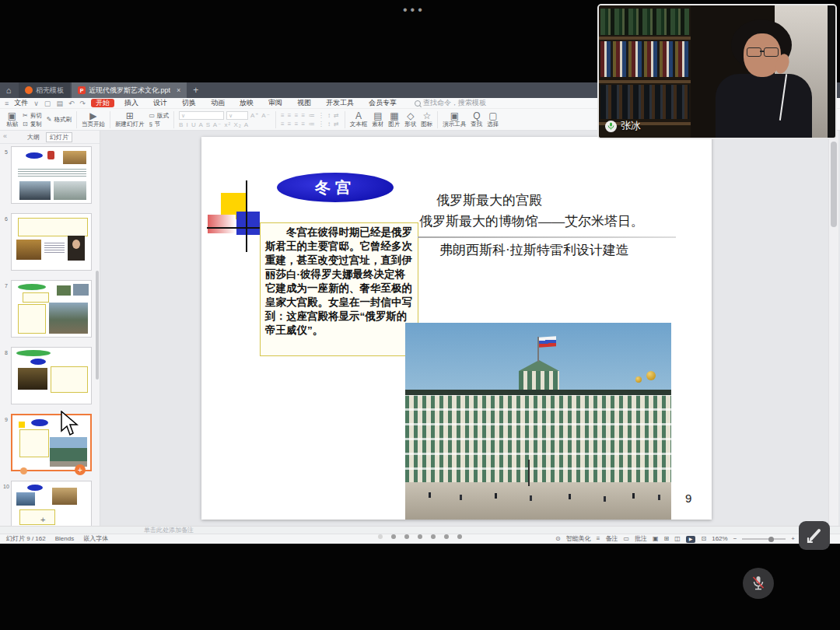 This screenshot has width=840, height=630. Describe the element at coordinates (493, 120) in the screenshot. I see `select-button: ▢ 选择` at that location.